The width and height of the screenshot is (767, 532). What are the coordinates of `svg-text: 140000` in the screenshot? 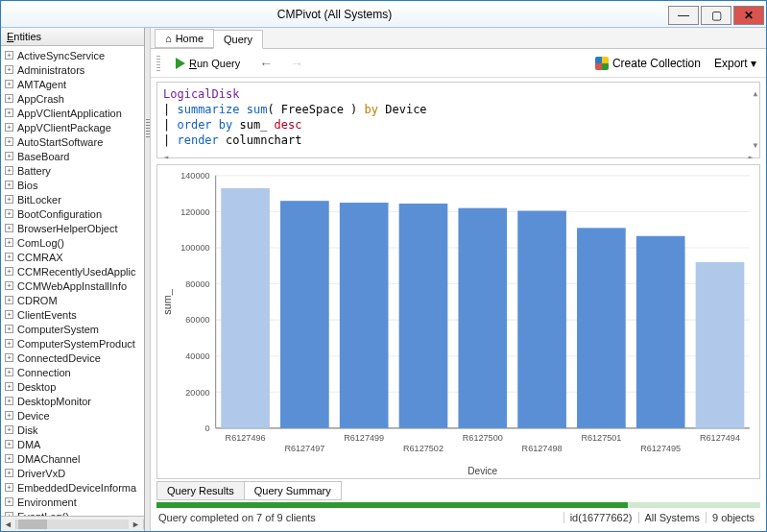 It's located at (195, 175).